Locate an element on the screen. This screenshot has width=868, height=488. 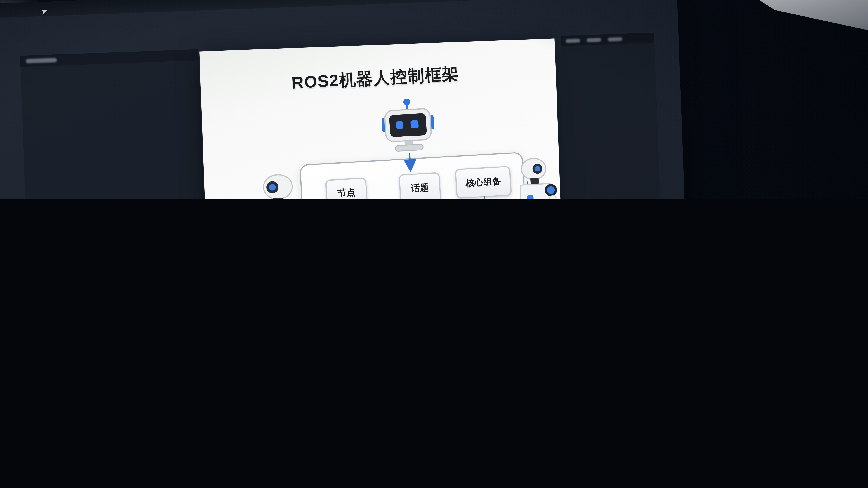
object-tree-header is located at coordinates (110, 58).